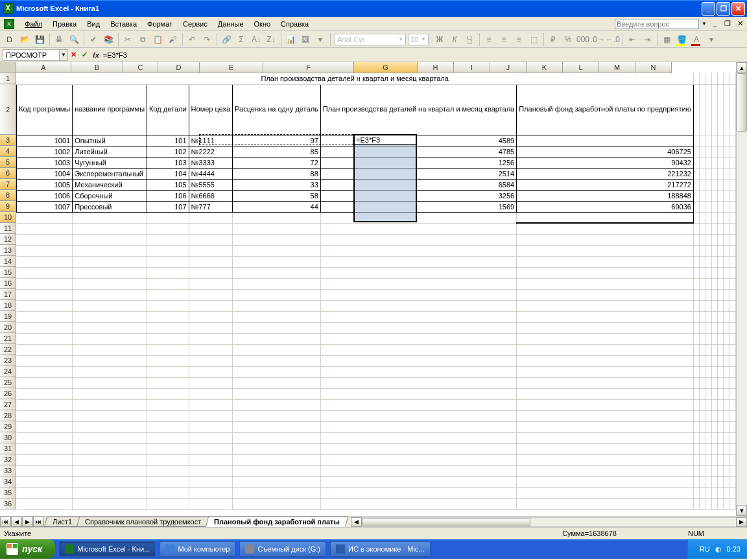 The height and width of the screenshot is (560, 747). I want to click on cell-E10, so click(277, 218).